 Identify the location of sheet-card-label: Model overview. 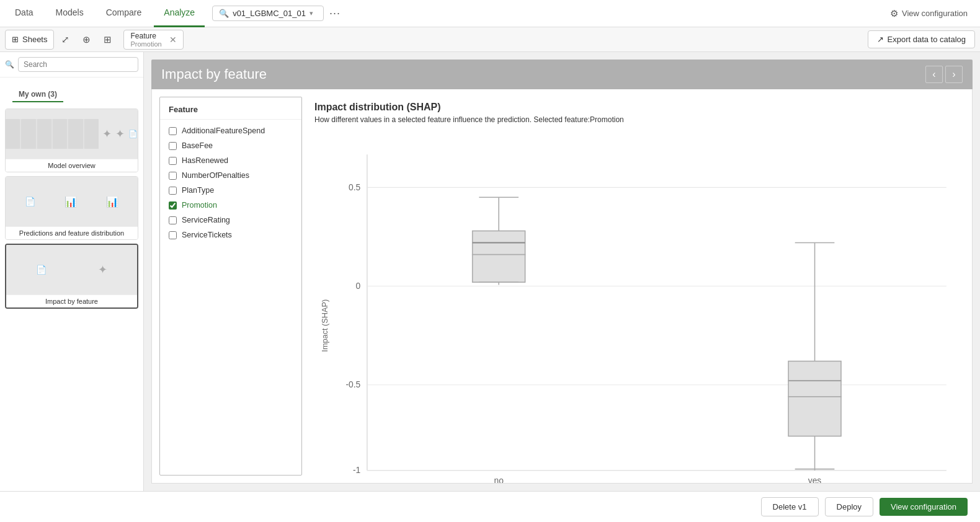
(72, 165).